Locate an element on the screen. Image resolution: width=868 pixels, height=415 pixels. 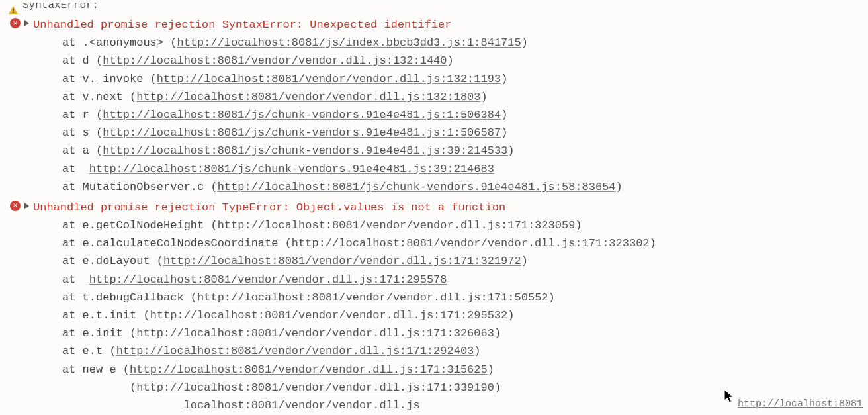
frame-context: at e.init is located at coordinates (96, 334).